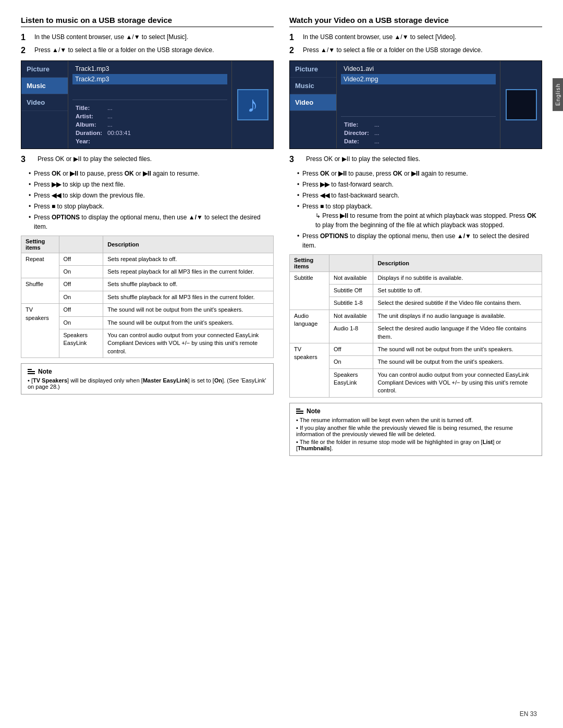 The height and width of the screenshot is (728, 563). Describe the element at coordinates (45, 105) in the screenshot. I see `left-usb-sidebar: Picture Music Video` at that location.